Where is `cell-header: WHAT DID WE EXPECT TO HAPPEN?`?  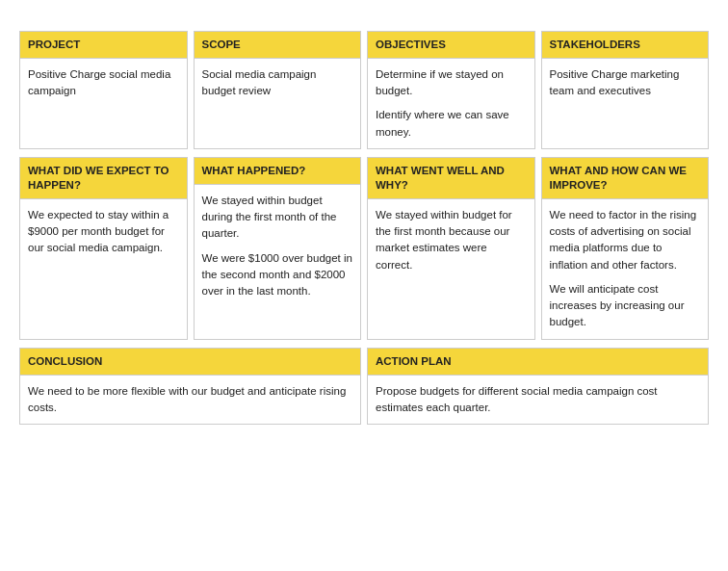 cell-header: WHAT DID WE EXPECT TO HAPPEN? is located at coordinates (104, 179).